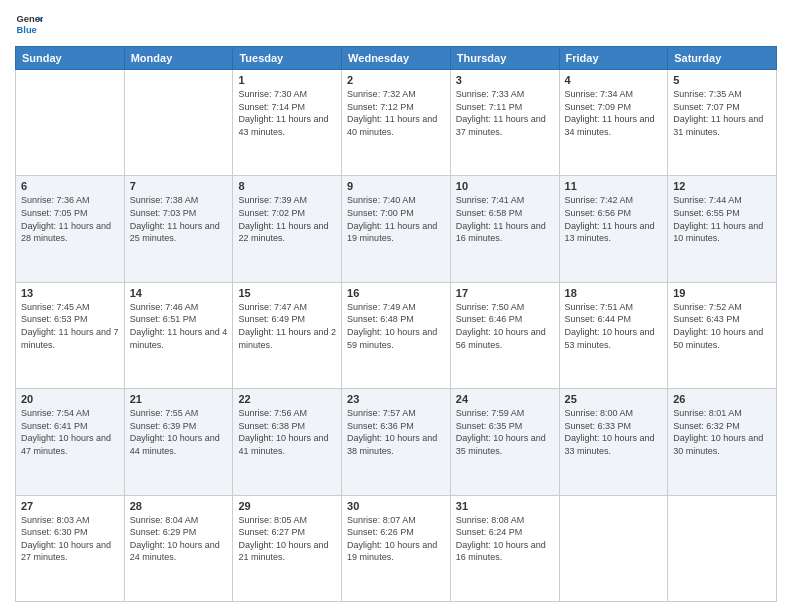  Describe the element at coordinates (288, 442) in the screenshot. I see `calendar-cell: 22Sunrise: 7:56 AMSunset: 6:38 PMDayligh…` at that location.